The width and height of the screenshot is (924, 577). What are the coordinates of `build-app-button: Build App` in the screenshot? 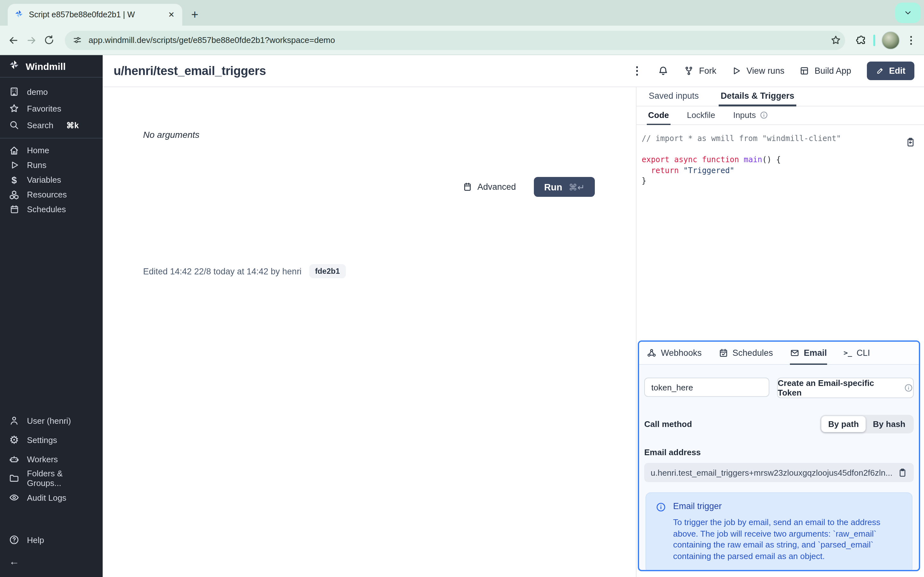 It's located at (825, 71).